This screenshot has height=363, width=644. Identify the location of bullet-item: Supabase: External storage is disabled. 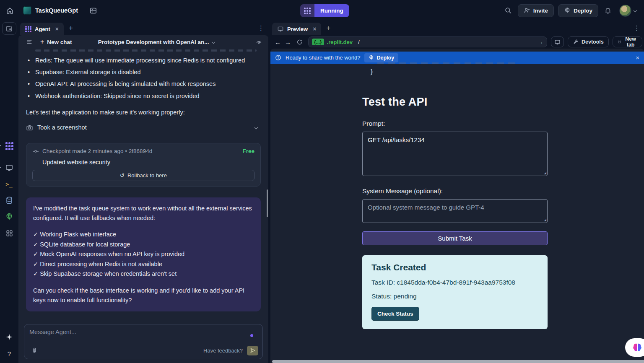
(143, 72).